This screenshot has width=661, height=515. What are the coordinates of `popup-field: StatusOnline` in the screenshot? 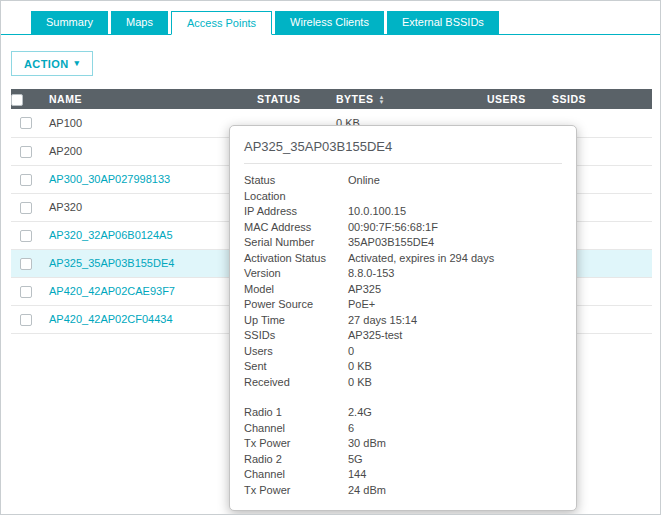 It's located at (403, 181).